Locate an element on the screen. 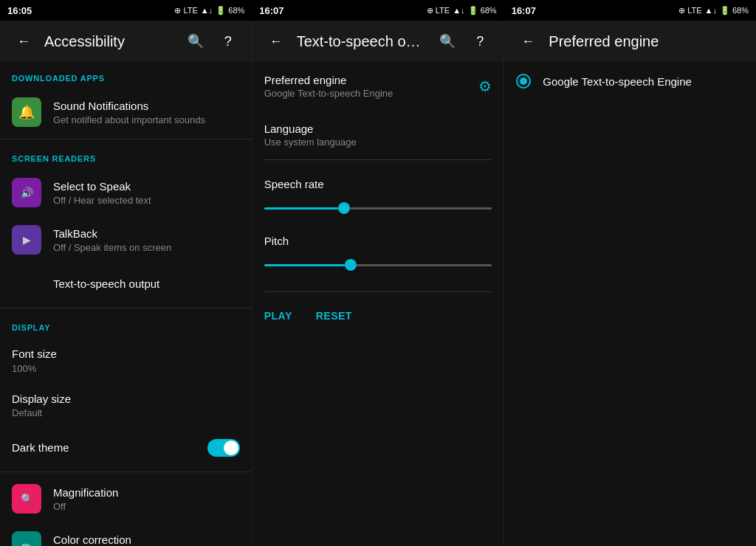 This screenshot has width=756, height=546. list-item-talkback: ▶ TalkBack Off / Speak items on screen is located at coordinates (126, 240).